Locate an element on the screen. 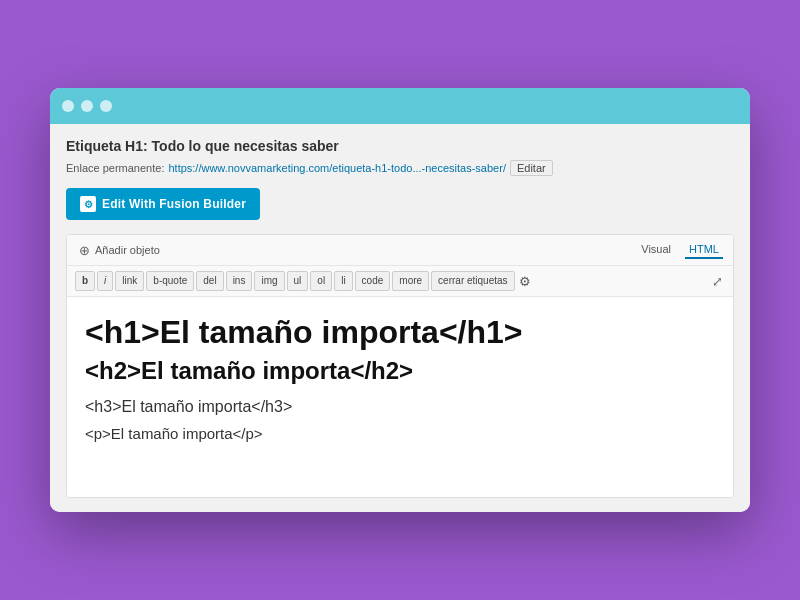 Image resolution: width=800 pixels, height=600 pixels. plus-icon: ⊕ is located at coordinates (84, 250).